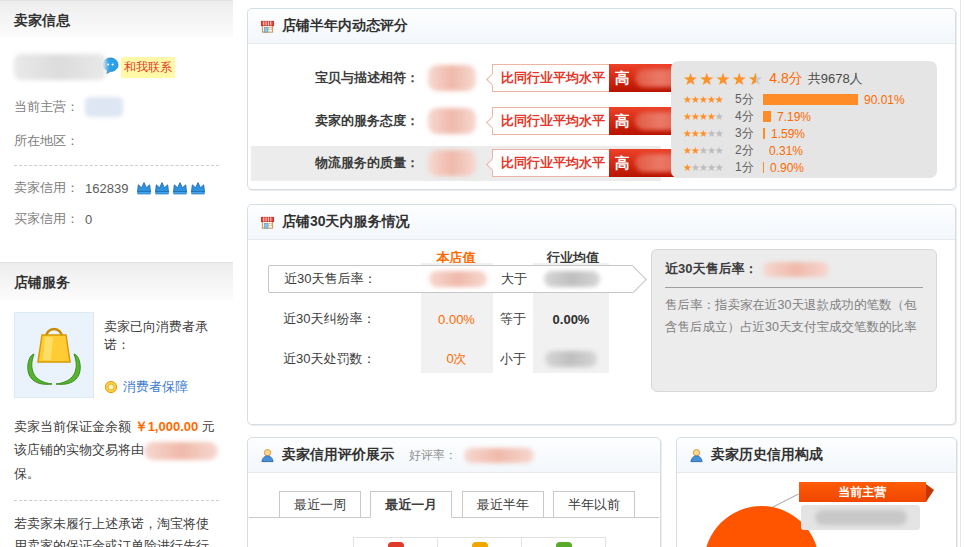 The height and width of the screenshot is (547, 964). What do you see at coordinates (181, 451) in the screenshot?
I see `deposit-redacted` at bounding box center [181, 451].